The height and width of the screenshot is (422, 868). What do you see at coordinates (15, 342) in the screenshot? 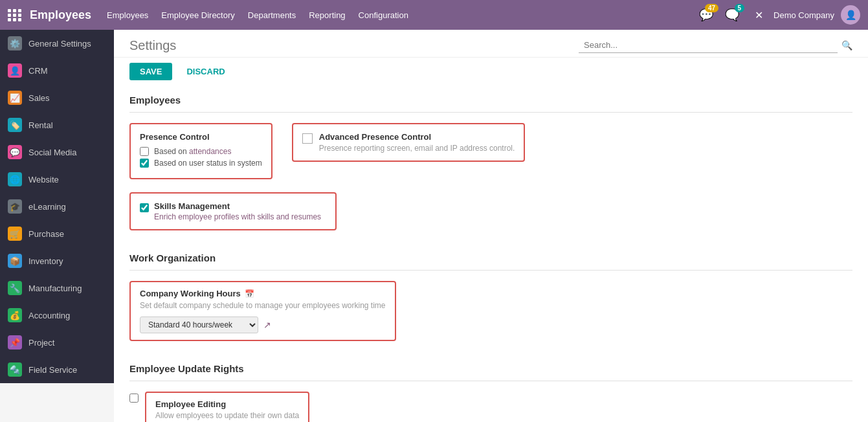
I see `project-icon: 📌` at bounding box center [15, 342].